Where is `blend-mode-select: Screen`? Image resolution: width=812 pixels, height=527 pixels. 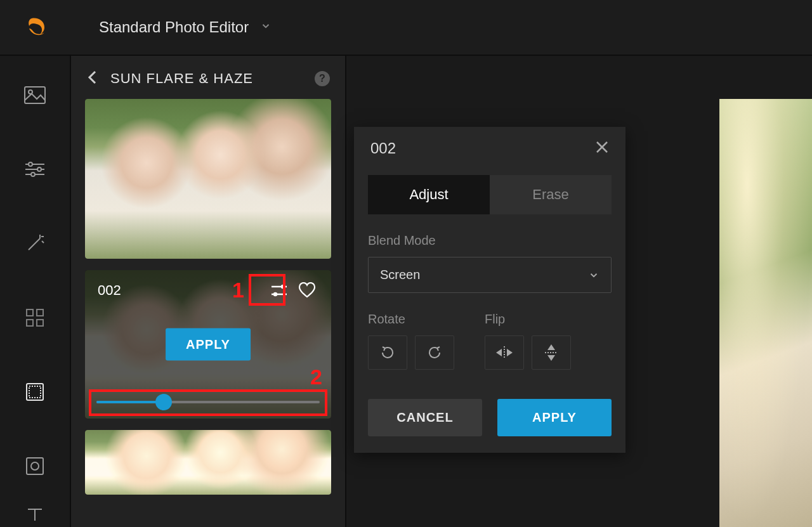 blend-mode-select: Screen is located at coordinates (490, 275).